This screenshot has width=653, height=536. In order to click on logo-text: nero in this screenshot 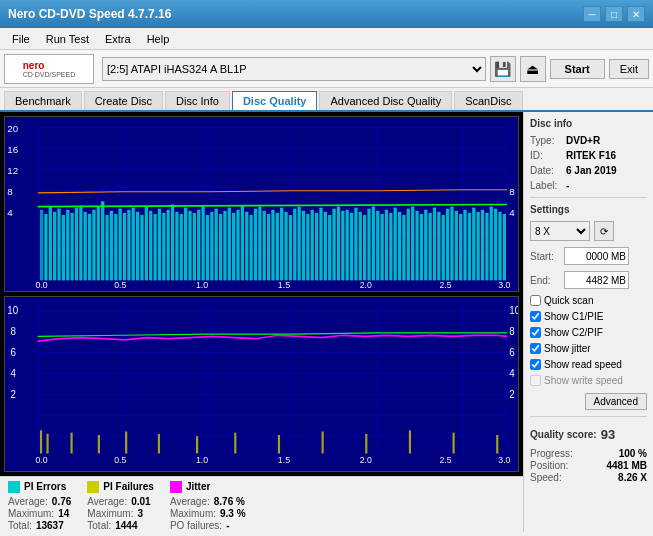, I will do `click(50, 66)`.